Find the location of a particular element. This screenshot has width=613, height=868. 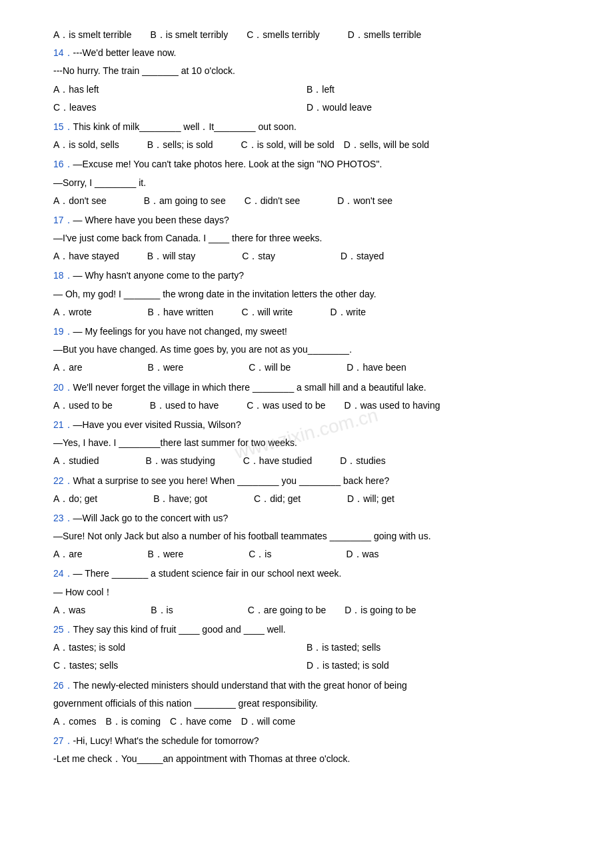

q24-options: A．was B．is C．are going to be D．is going … is located at coordinates (306, 611).